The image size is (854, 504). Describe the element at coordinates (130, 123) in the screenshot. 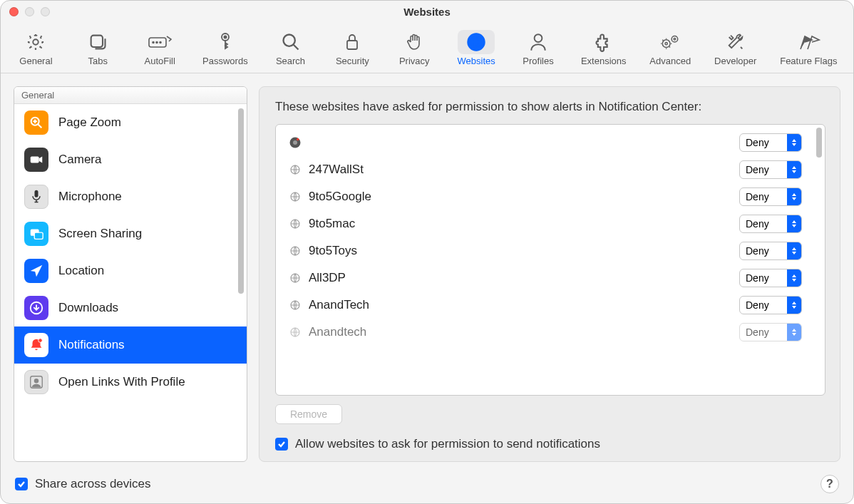

I see `sidebar-item-page-zoom: Page Zoom` at that location.